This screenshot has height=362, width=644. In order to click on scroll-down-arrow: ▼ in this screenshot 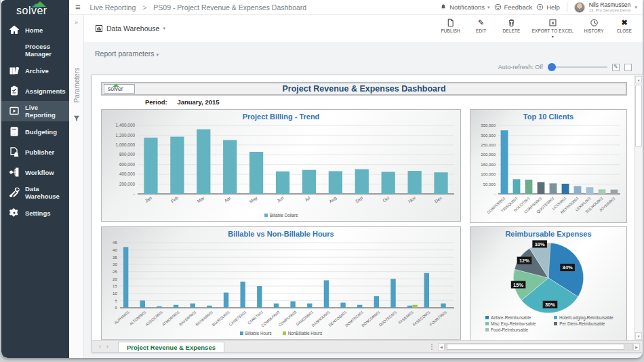, I will do `click(639, 336)`.